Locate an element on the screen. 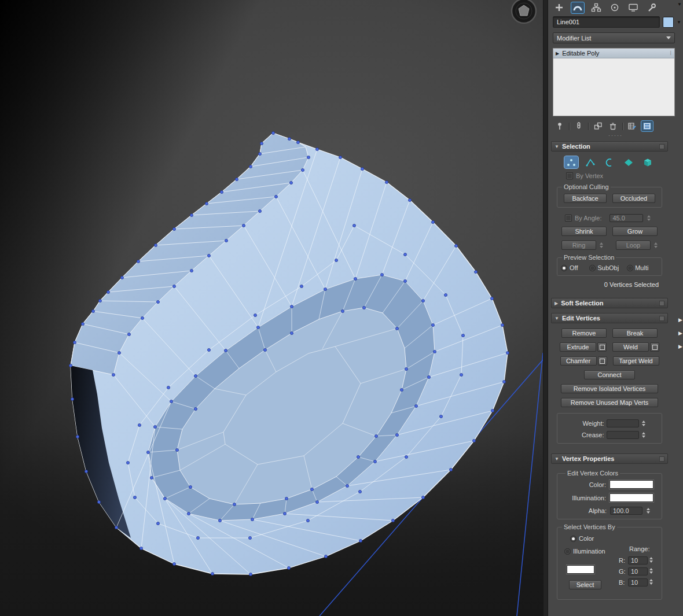  loop-button: Loop is located at coordinates (633, 245).